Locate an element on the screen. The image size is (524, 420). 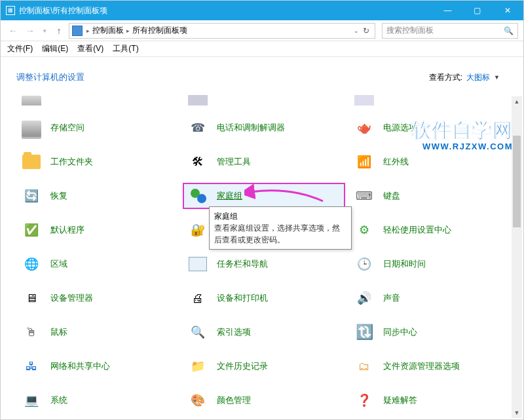
keyboard-icon is located at coordinates (364, 196).